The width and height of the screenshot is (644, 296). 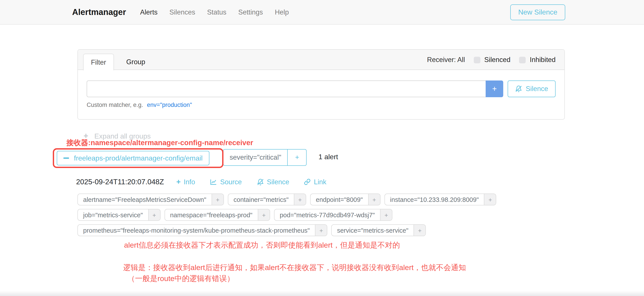 I want to click on alert-count: 1 alert, so click(x=328, y=157).